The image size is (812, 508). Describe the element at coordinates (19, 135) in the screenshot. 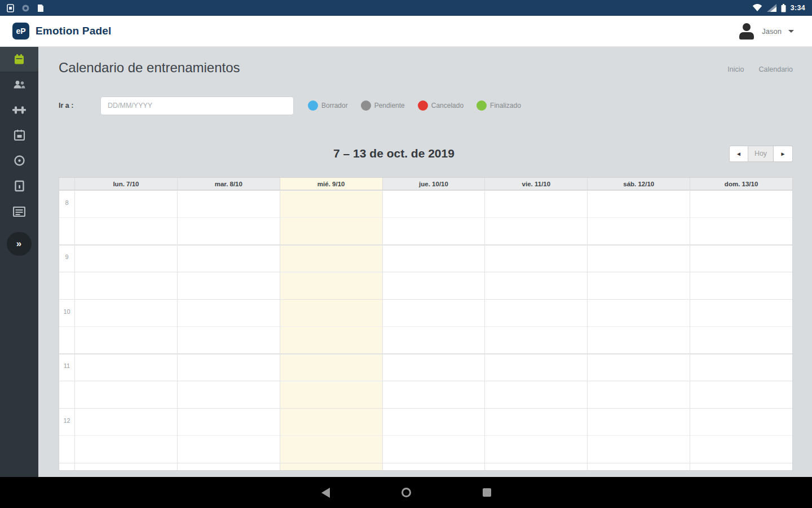

I see `sidebar-item-schedule` at that location.